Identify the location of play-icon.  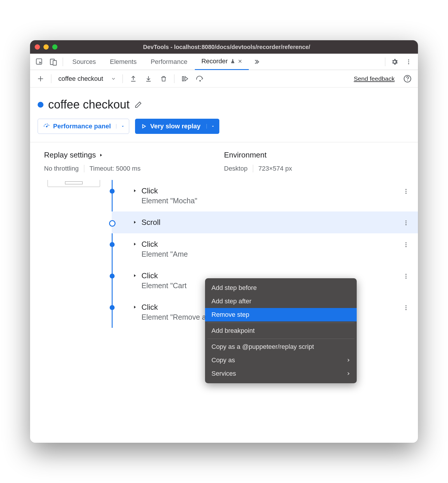
(144, 126).